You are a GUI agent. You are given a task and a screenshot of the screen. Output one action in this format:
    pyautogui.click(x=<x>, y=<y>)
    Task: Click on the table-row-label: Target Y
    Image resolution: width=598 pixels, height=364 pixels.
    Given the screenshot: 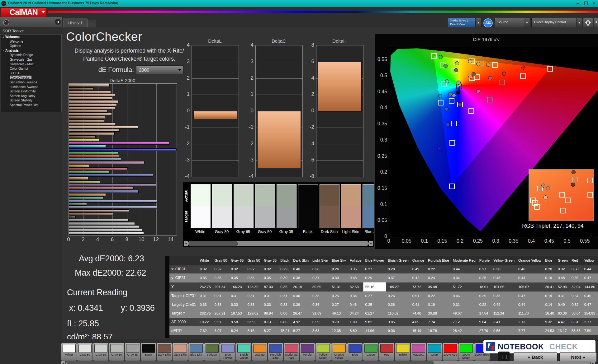 What is the action you would take?
    pyautogui.click(x=184, y=313)
    